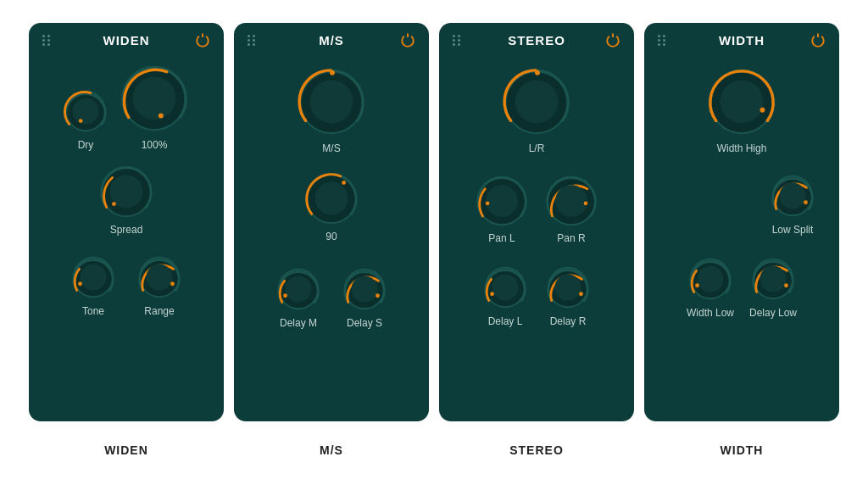 The height and width of the screenshot is (479, 868). What do you see at coordinates (86, 145) in the screenshot?
I see `dry-label: Dry` at bounding box center [86, 145].